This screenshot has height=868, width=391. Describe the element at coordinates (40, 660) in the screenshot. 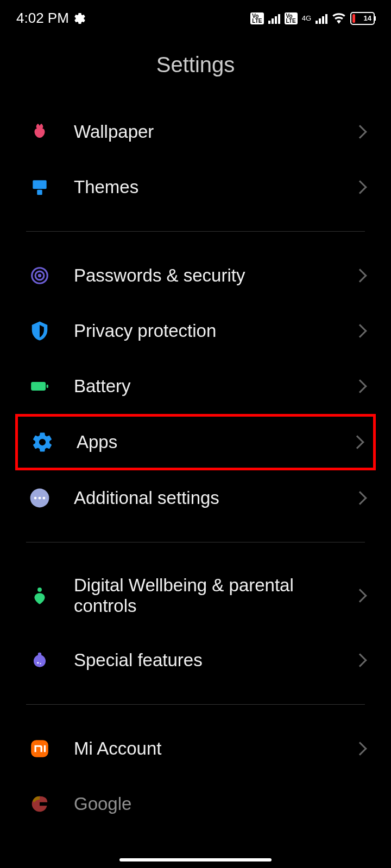

I see `flask-icon` at that location.